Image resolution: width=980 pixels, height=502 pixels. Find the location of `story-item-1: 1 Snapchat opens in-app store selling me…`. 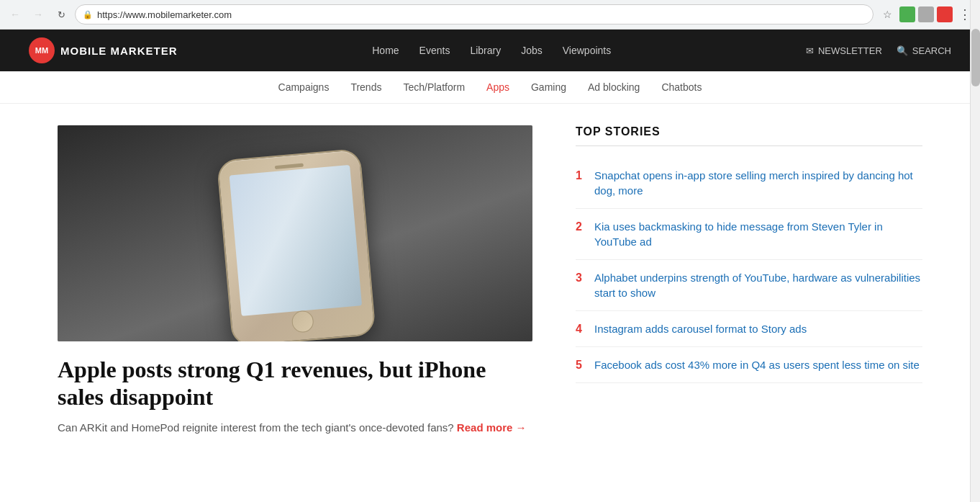

story-item-1: 1 Snapchat opens in-app store selling me… is located at coordinates (749, 183).